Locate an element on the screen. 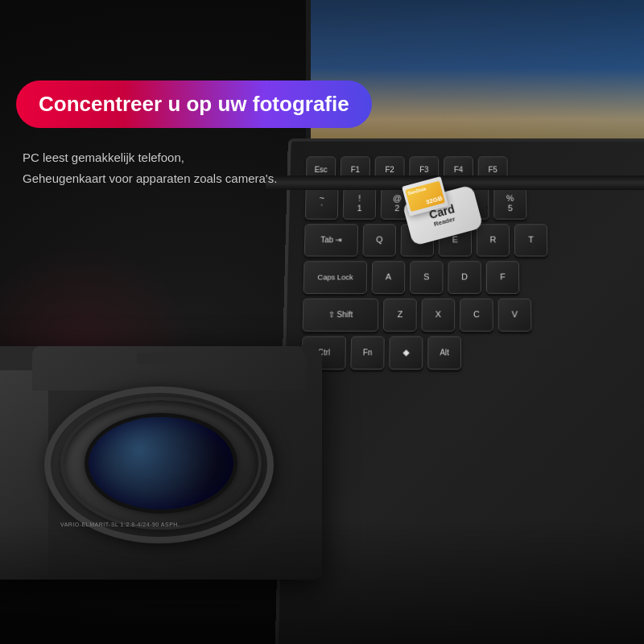  content-overlay: Concentreer u op uw fotografie PC leest … is located at coordinates (189, 134).